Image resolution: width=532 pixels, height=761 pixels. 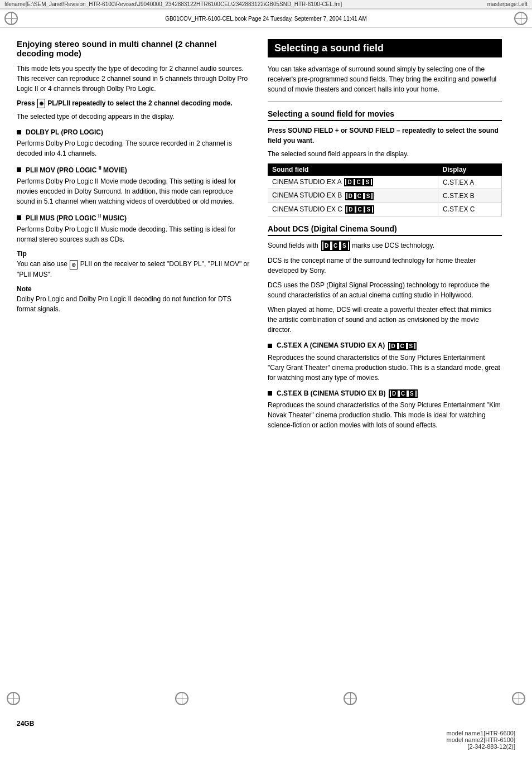 What do you see at coordinates (481, 740) in the screenshot?
I see `footer-model2: model name2[HTR-6100]` at bounding box center [481, 740].